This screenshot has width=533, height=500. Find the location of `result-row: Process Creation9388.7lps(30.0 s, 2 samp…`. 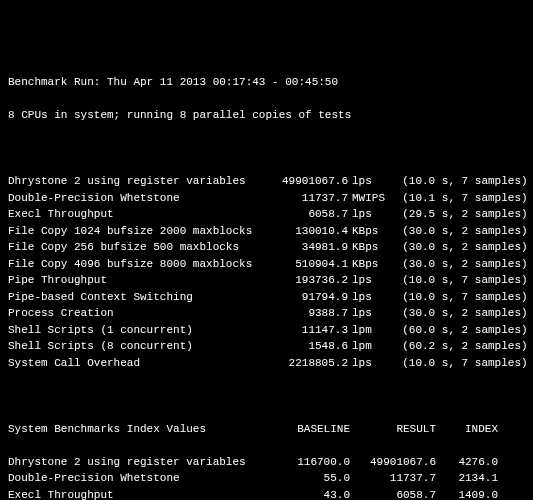

result-row: Process Creation9388.7lps(30.0 s, 2 samp… is located at coordinates (266, 314).